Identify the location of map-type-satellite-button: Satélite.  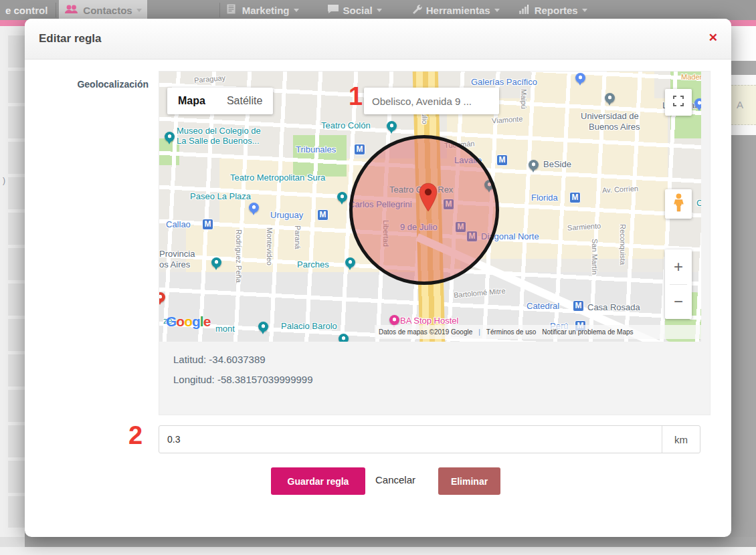
(245, 101).